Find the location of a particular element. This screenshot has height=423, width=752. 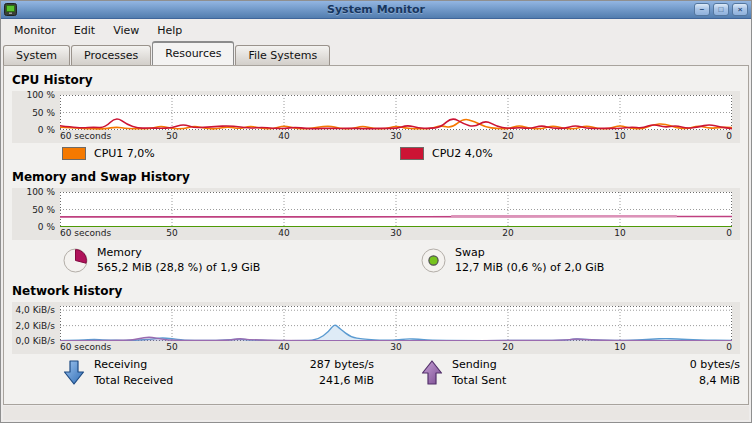

network-stats: Receiving 287 bytes/s Total Received 241… is located at coordinates (376, 372).